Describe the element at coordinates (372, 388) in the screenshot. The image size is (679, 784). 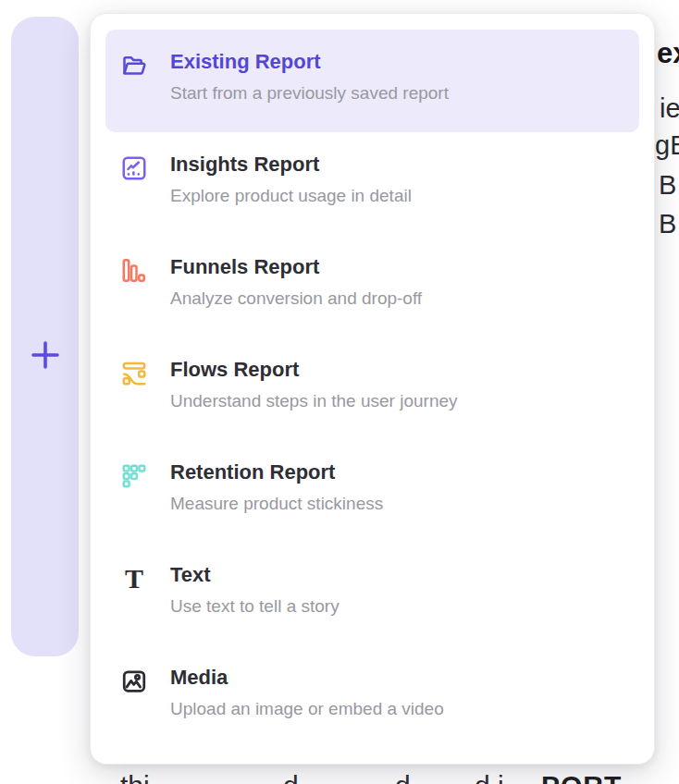
I see `menu-item-flows-report: Flows Report Understand steps in the use…` at that location.